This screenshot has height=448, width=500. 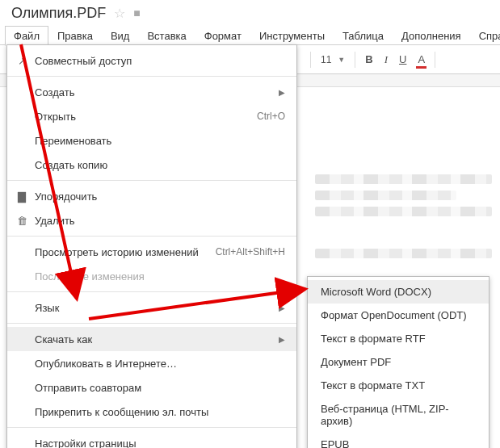 I want to click on font-size-selector: 11 ▼, so click(x=333, y=60).